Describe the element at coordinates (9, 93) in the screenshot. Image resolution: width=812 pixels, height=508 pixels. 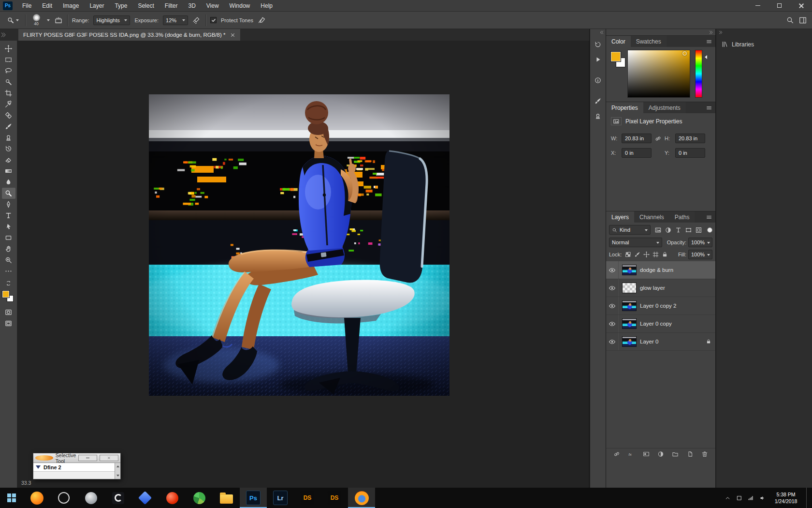
I see `crop-tool` at that location.